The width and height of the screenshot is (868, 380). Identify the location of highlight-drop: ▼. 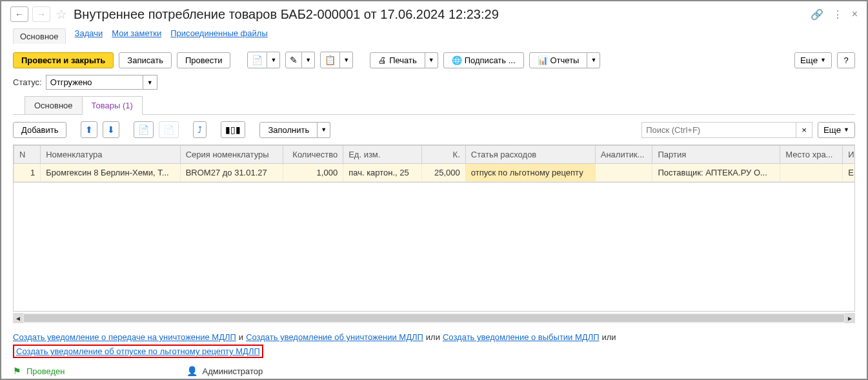
(308, 60).